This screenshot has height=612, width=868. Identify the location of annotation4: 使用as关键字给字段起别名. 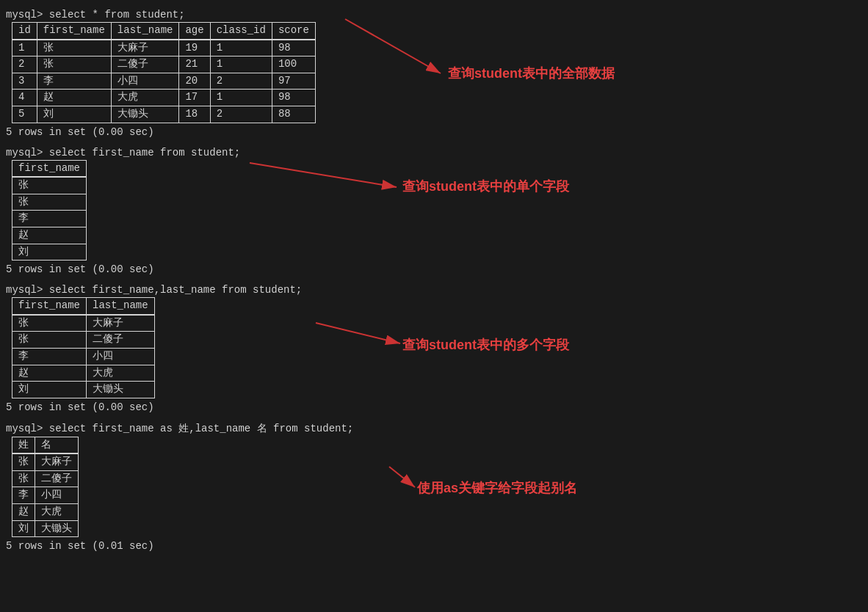
(497, 488).